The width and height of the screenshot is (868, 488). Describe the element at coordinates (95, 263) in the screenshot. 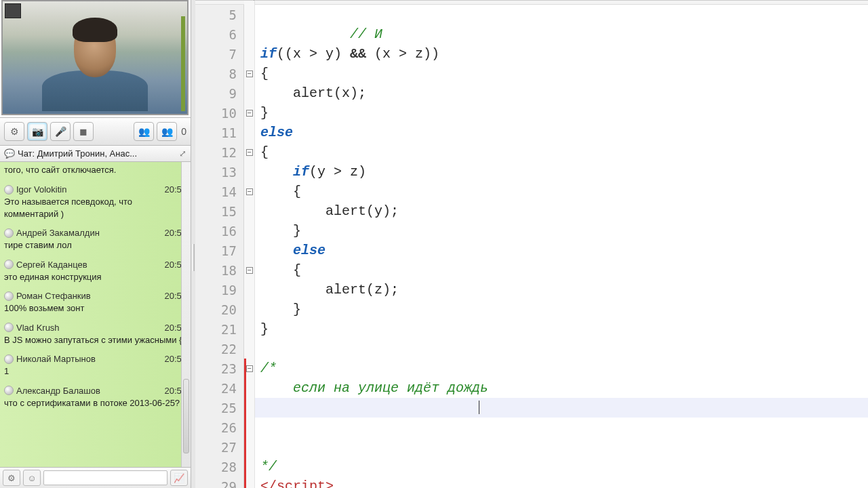

I see `chat-message-header: Сергей Каданцев20:57` at that location.